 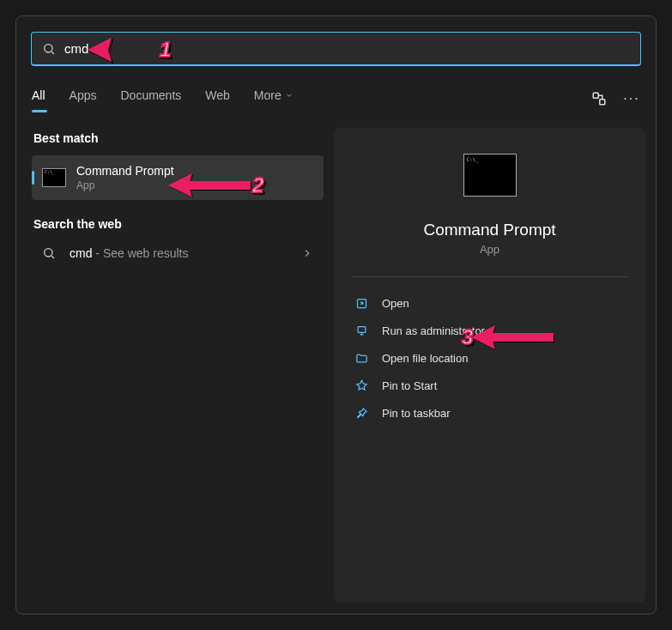 I want to click on web-result-text: cmd - See web results, so click(x=129, y=253).